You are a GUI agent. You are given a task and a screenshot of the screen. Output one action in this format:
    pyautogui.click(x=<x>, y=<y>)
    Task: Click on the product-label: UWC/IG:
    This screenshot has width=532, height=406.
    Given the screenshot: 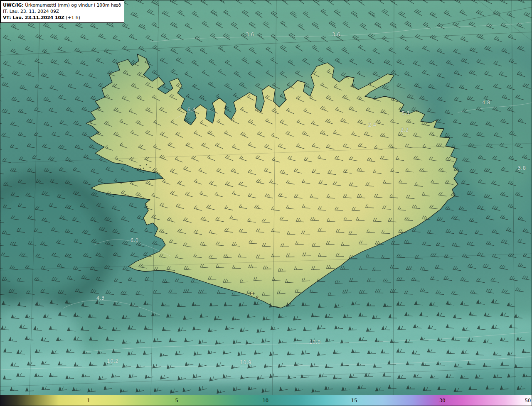 What is the action you would take?
    pyautogui.click(x=13, y=5)
    